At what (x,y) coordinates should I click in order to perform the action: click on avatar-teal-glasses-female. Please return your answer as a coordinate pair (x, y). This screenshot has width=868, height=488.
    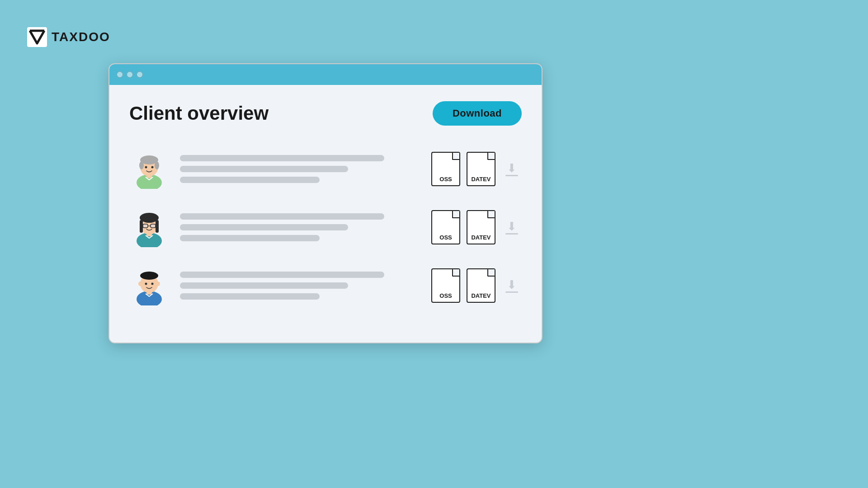
    Looking at the image, I should click on (149, 227).